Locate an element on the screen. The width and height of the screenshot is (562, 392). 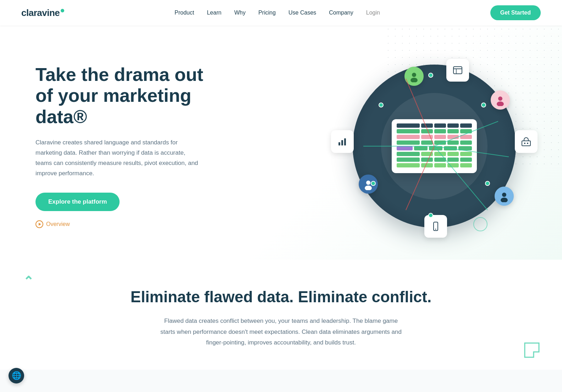
eliminate-body: Flawed data creates conflict between you… is located at coordinates (281, 332).